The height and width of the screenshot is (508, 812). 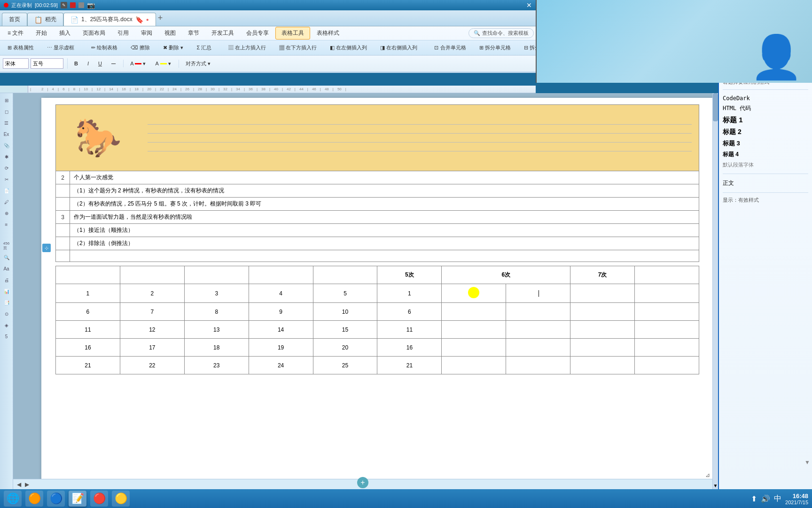 I want to click on grid-r2c9, so click(x=667, y=312).